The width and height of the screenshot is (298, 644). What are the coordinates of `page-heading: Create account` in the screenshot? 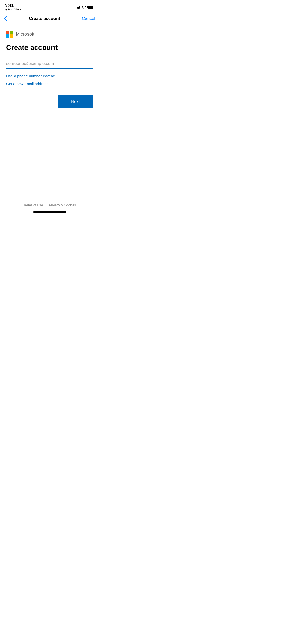 It's located at (50, 48).